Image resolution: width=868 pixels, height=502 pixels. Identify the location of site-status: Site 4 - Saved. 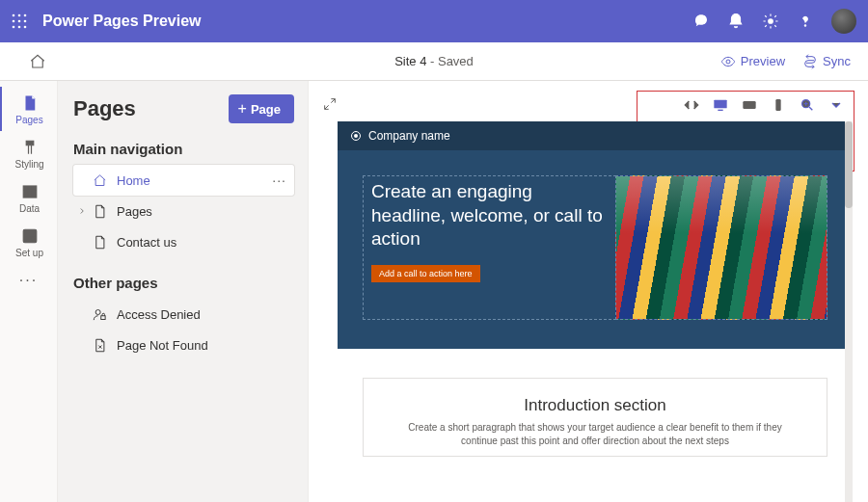
(434, 62).